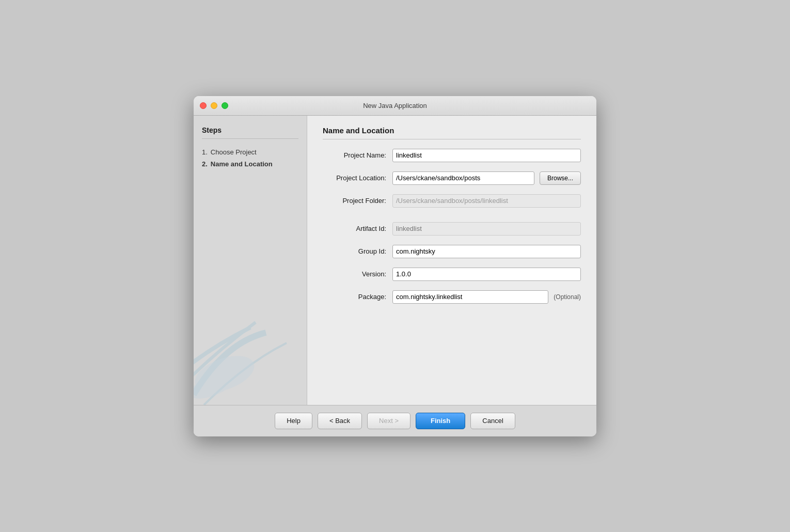 The width and height of the screenshot is (790, 532). I want to click on version-row: Version:, so click(452, 274).